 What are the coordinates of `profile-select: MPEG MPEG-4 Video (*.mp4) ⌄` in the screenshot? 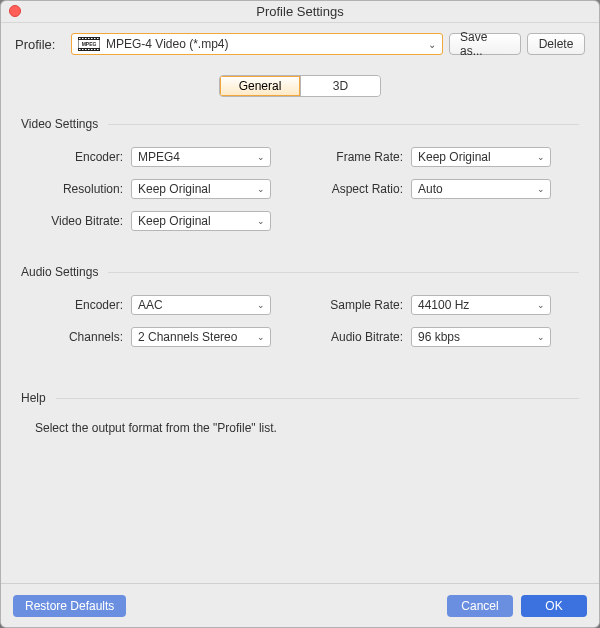 It's located at (257, 44).